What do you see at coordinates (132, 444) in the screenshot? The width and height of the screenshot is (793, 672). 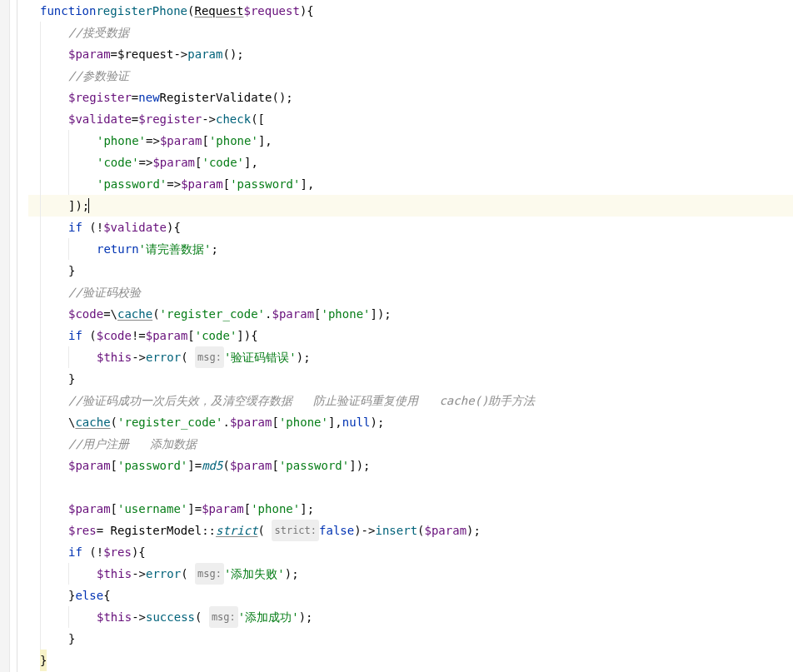 I see `comment: //用户注册 添加数据` at bounding box center [132, 444].